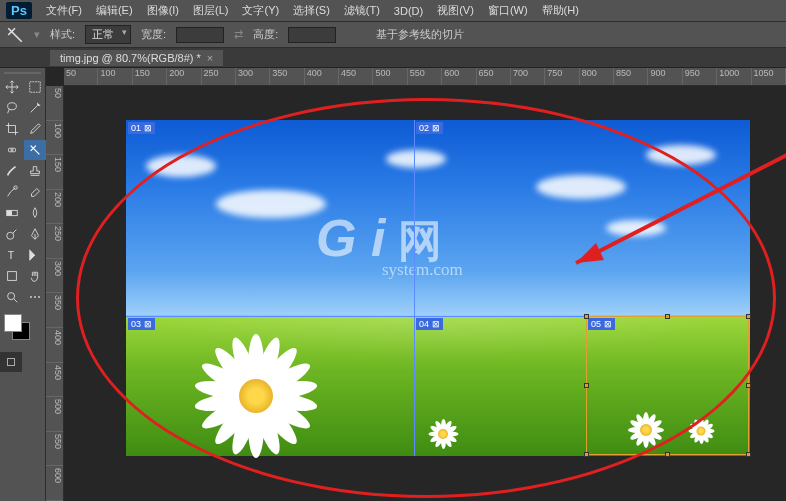 The width and height of the screenshot is (786, 501). Describe the element at coordinates (256, 396) in the screenshot. I see `image-daisy-large` at that location.